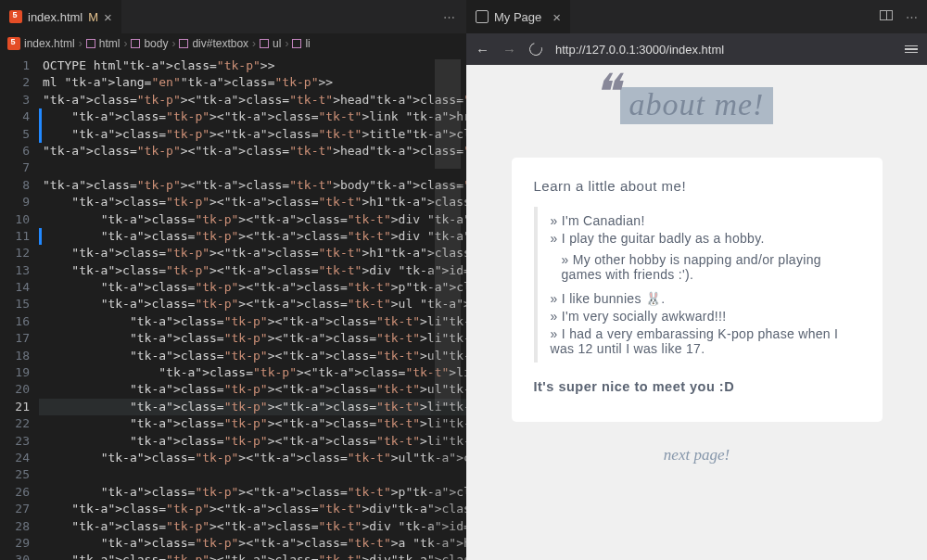 The image size is (927, 560). Describe the element at coordinates (697, 106) in the screenshot. I see `page-title: ❝ about me!` at that location.